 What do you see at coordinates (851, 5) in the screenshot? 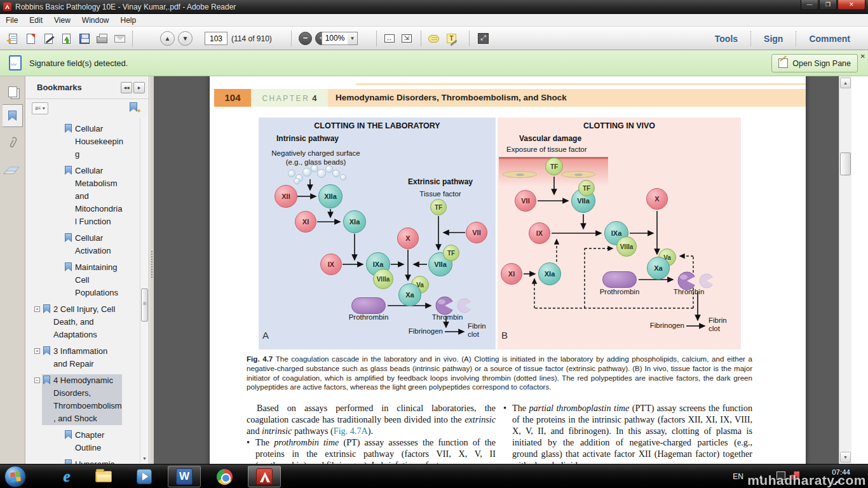
I see `close-button: ✕` at bounding box center [851, 5].